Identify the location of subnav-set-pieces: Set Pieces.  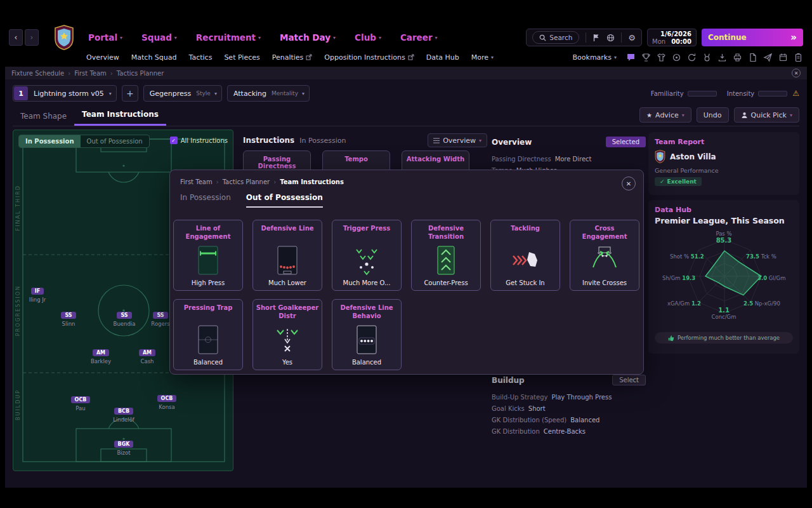
(242, 57).